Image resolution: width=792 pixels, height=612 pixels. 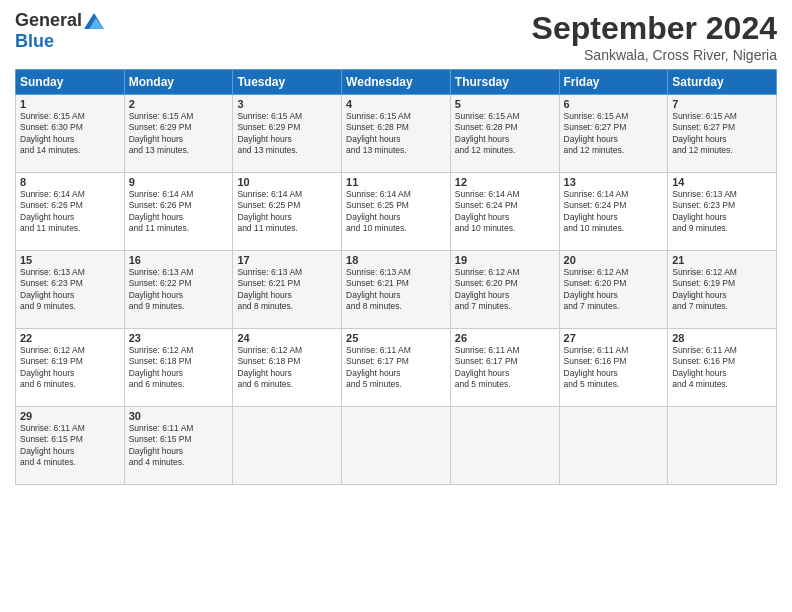 What do you see at coordinates (722, 82) in the screenshot?
I see `day-header: Saturday` at bounding box center [722, 82].